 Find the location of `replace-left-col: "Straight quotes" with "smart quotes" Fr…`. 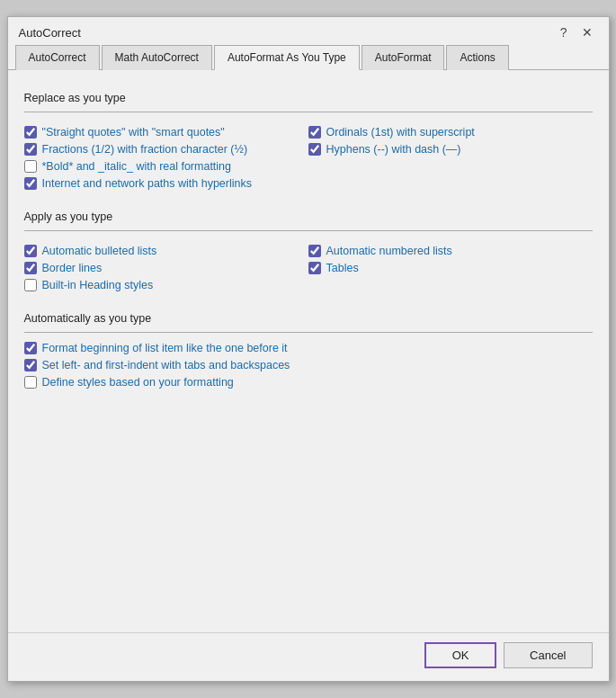

replace-left-col: "Straight quotes" with "smart quotes" Fr… is located at coordinates (166, 158).